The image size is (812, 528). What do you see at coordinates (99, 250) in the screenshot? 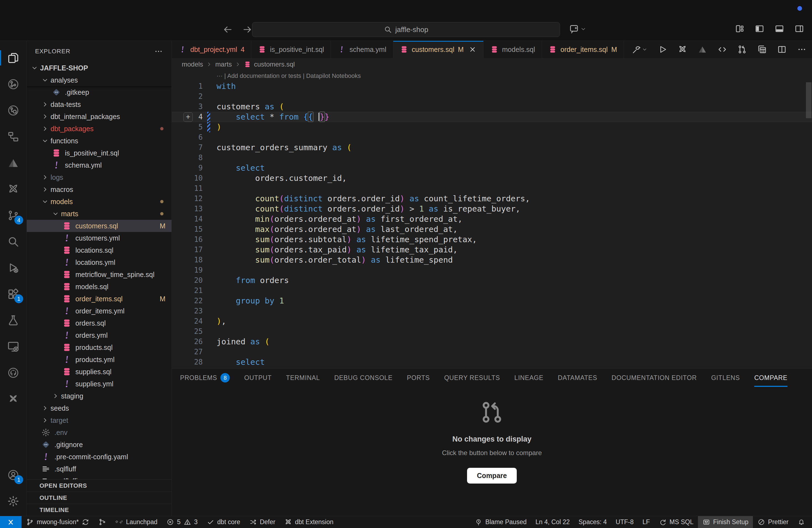
I see `tree-item: locations.sql` at bounding box center [99, 250].